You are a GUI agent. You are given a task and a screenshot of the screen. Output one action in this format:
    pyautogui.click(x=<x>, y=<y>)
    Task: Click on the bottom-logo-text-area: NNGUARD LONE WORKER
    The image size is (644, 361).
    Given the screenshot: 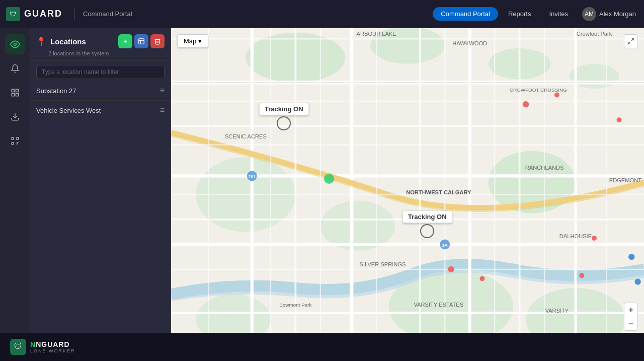 What is the action you would take?
    pyautogui.click(x=53, y=347)
    